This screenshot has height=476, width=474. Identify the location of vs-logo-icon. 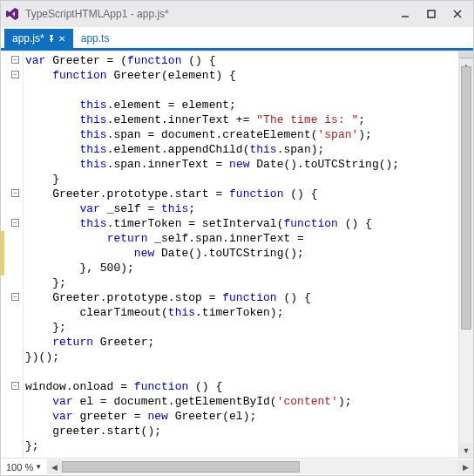
(12, 14).